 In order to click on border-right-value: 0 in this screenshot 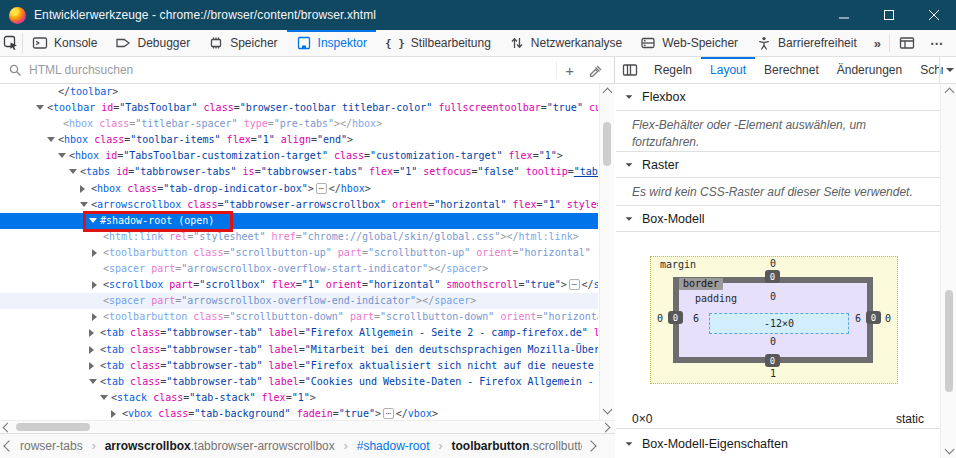, I will do `click(874, 318)`.